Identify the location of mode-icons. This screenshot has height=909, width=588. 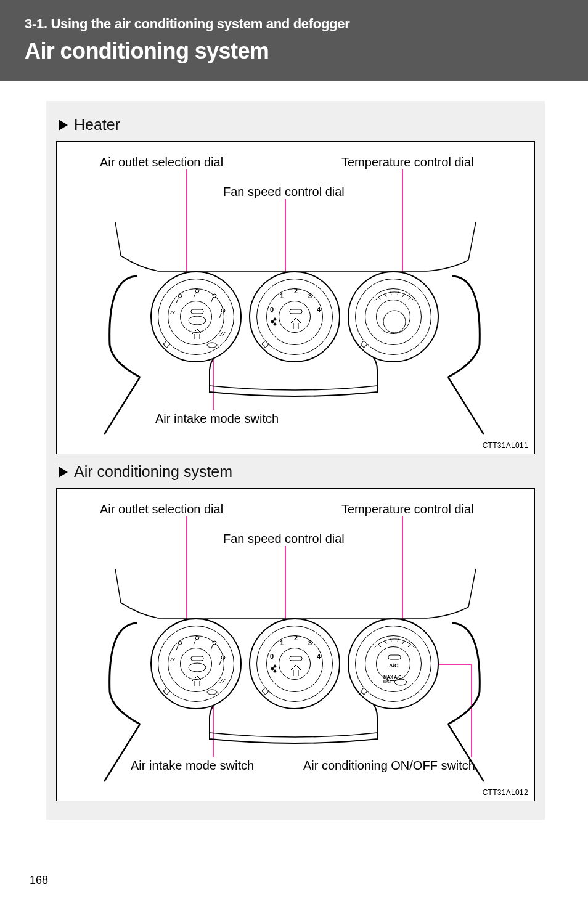
(197, 318).